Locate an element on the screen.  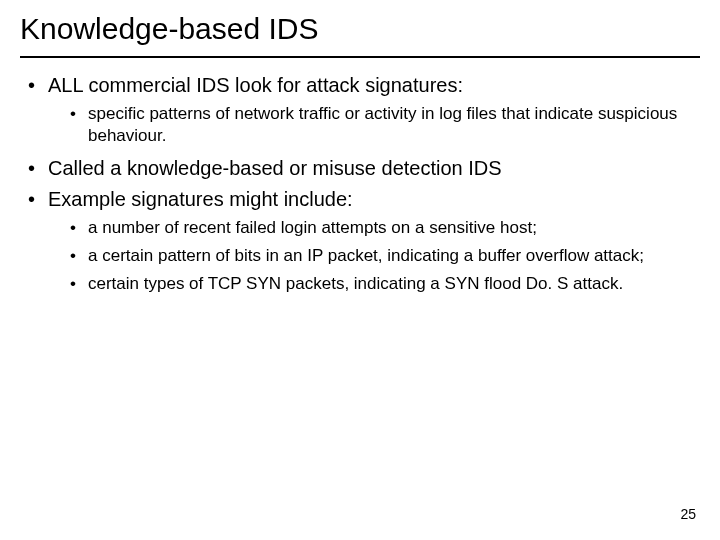
bullet-text: Example signatures might include: is located at coordinates (200, 199).